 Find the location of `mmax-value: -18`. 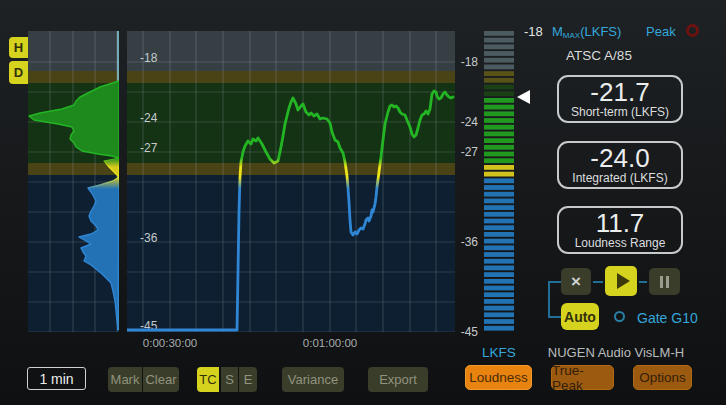

mmax-value: -18 is located at coordinates (534, 32).